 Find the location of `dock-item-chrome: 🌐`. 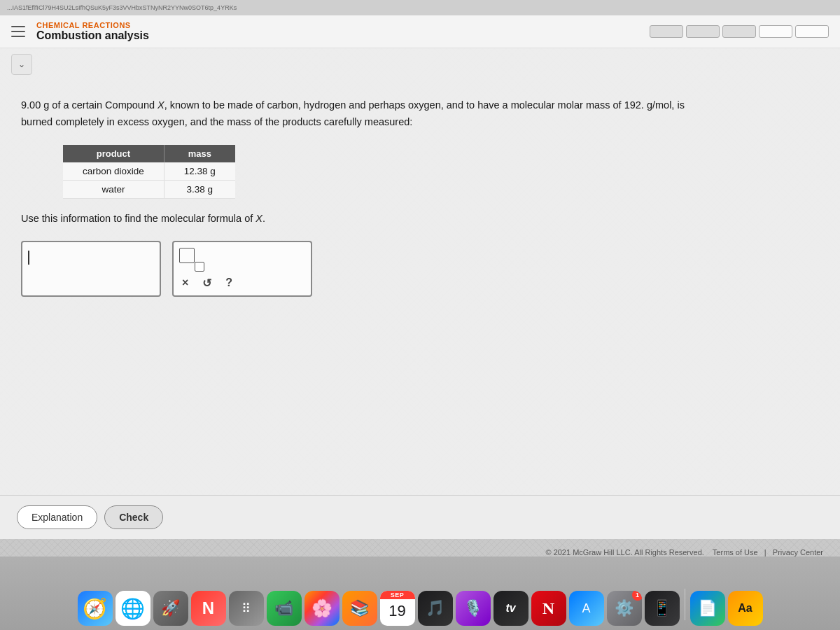

dock-item-chrome: 🌐 is located at coordinates (133, 608).